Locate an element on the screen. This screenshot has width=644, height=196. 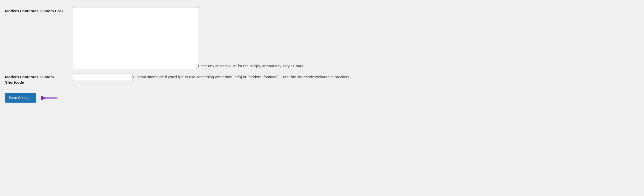
submit-row: Save Changes is located at coordinates (322, 95).